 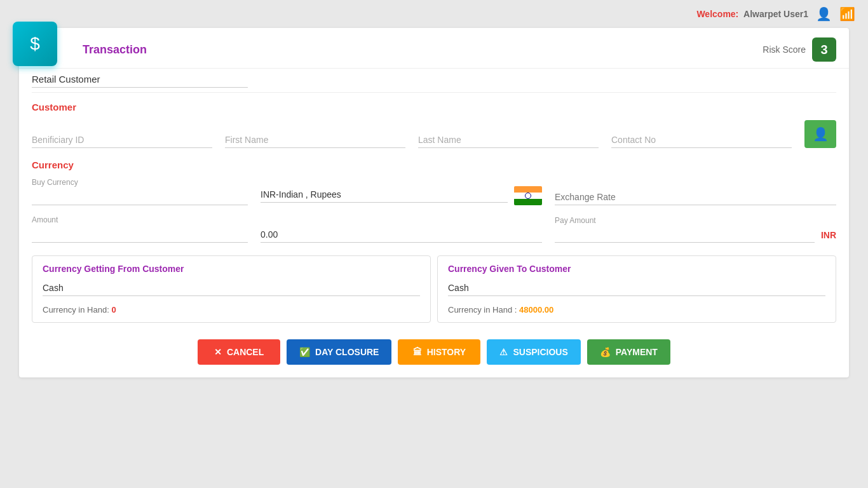 What do you see at coordinates (508, 140) in the screenshot?
I see `last-name-input` at bounding box center [508, 140].